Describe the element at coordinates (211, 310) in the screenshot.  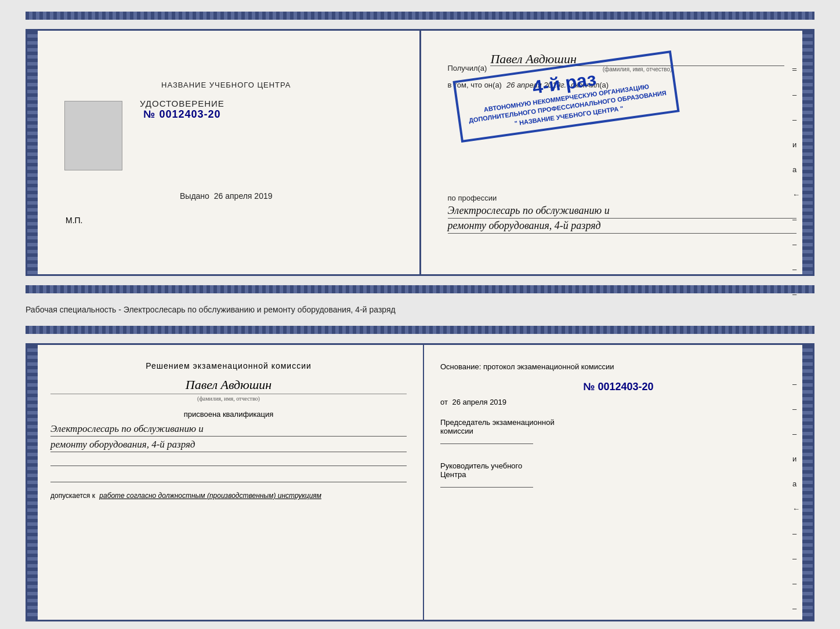
I see `separator-label: Рабочая специальность - Электрослесарь п…` at that location.